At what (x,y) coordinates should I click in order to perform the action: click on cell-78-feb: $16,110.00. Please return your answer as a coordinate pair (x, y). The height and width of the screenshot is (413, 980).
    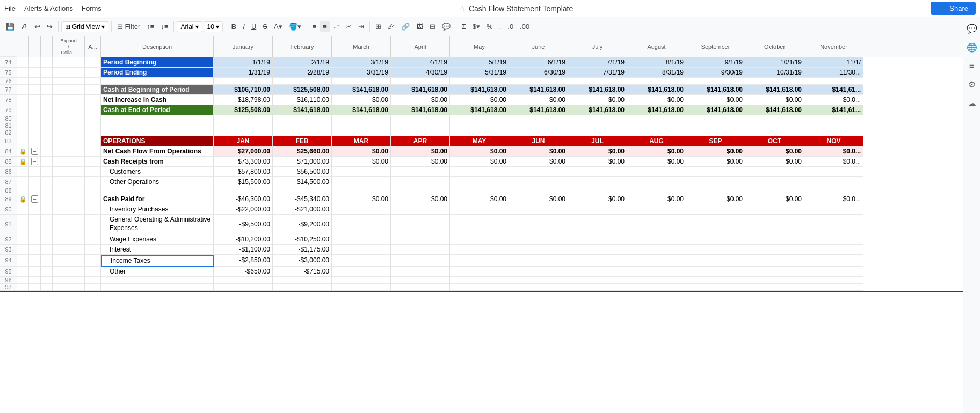
    Looking at the image, I should click on (302, 100).